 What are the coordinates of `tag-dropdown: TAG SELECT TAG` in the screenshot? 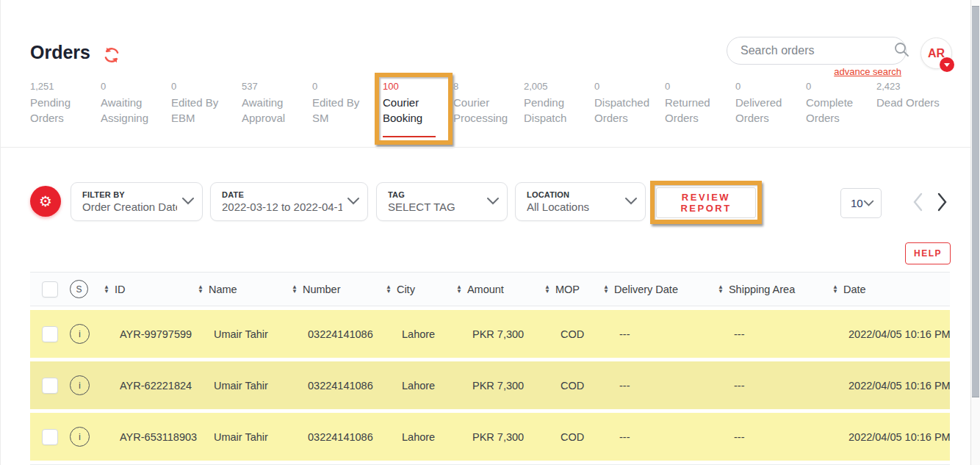 It's located at (442, 201).